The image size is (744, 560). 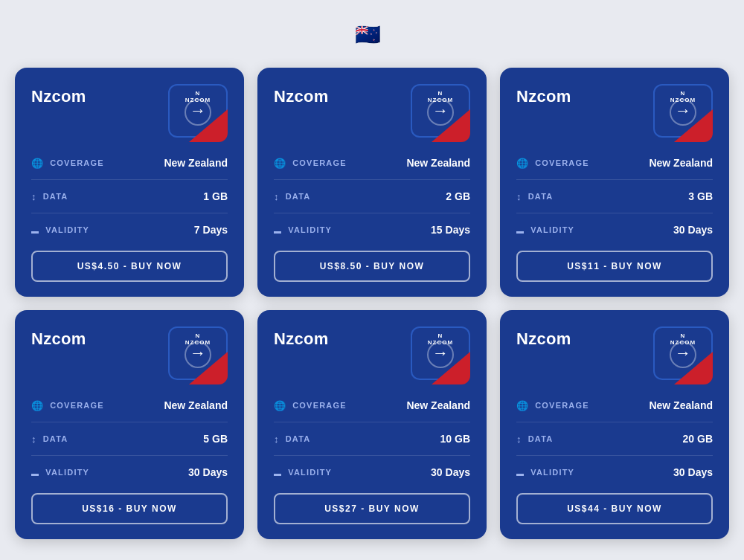 What do you see at coordinates (372, 182) in the screenshot?
I see `plan-card-2: Nzcom NNZCOM → COVERAGE New Zealand` at bounding box center [372, 182].